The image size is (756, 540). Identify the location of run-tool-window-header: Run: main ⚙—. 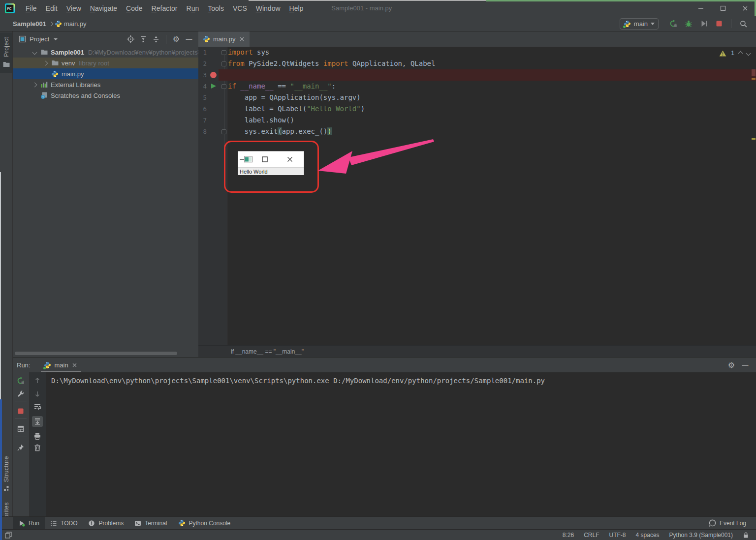
(384, 365).